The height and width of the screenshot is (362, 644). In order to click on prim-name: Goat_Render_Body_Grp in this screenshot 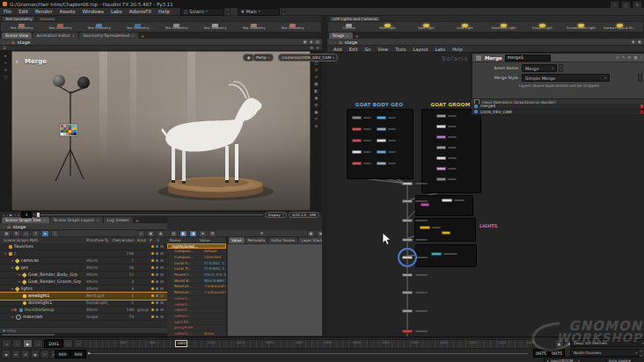, I will do `click(53, 274)`.